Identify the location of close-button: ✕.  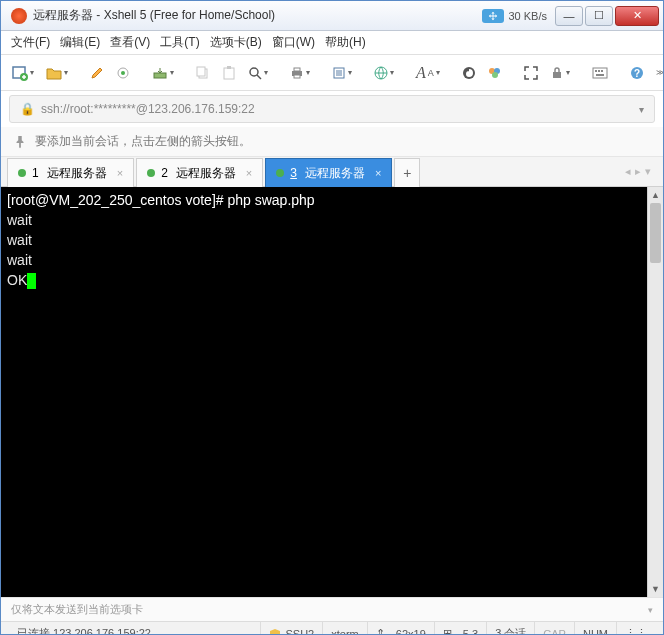
(637, 16).